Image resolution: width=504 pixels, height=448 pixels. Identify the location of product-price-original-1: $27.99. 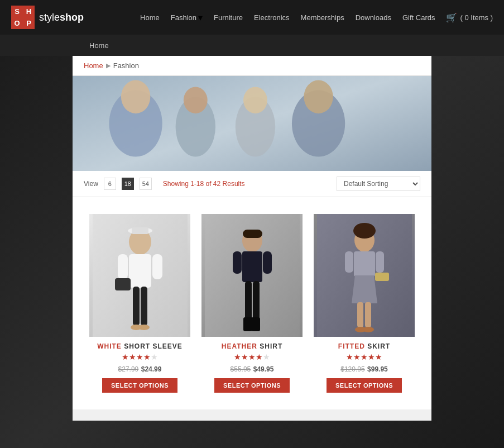
(128, 369).